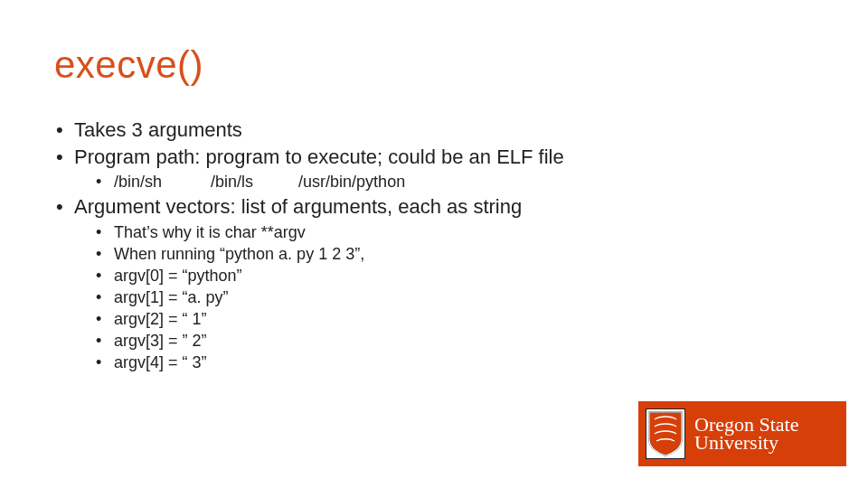  What do you see at coordinates (434, 65) in the screenshot?
I see `slide-title: execve()` at bounding box center [434, 65].